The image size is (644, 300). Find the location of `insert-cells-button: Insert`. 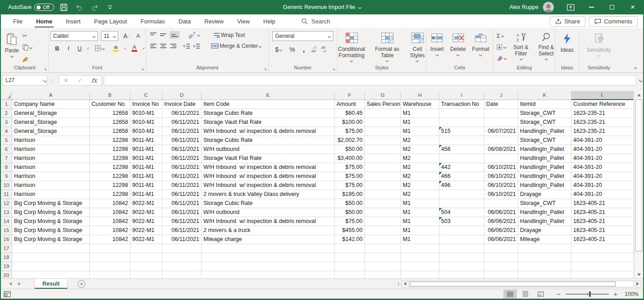

insert-cells-button: Insert is located at coordinates (437, 47).